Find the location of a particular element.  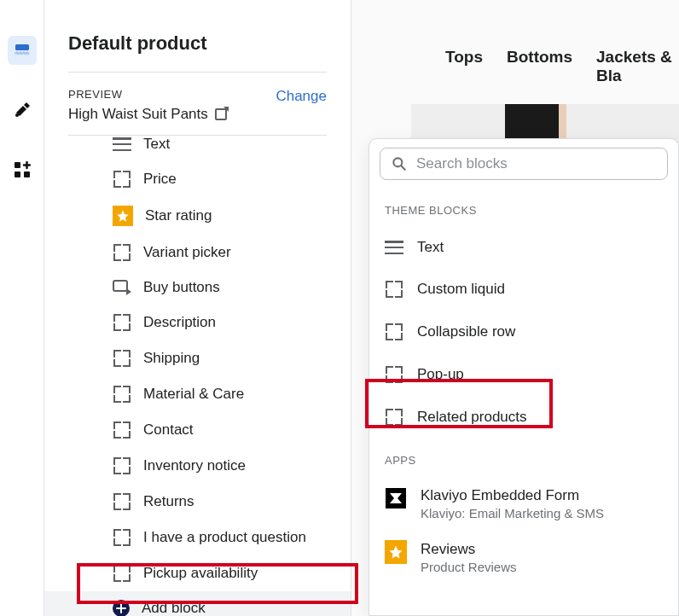

add-block-button: Add block is located at coordinates (198, 604).